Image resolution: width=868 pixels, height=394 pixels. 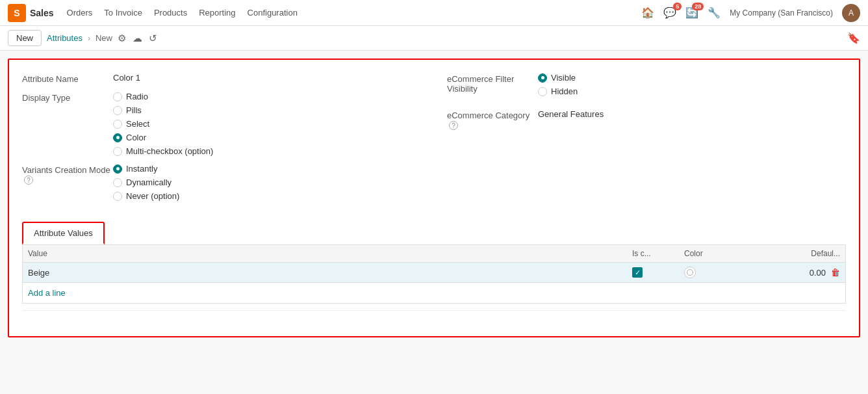 What do you see at coordinates (163, 124) in the screenshot?
I see `display-type-radio-group: Radio Pills Select Color` at bounding box center [163, 124].